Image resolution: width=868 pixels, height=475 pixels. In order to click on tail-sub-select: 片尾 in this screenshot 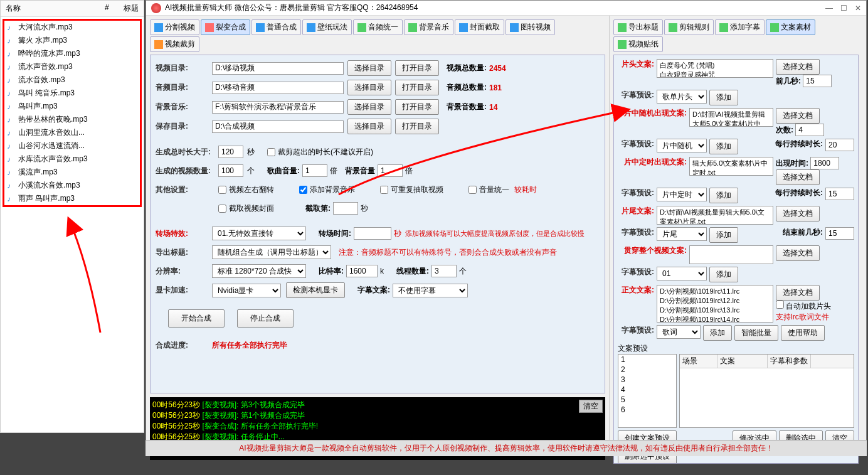, I will do `click(682, 234)`.